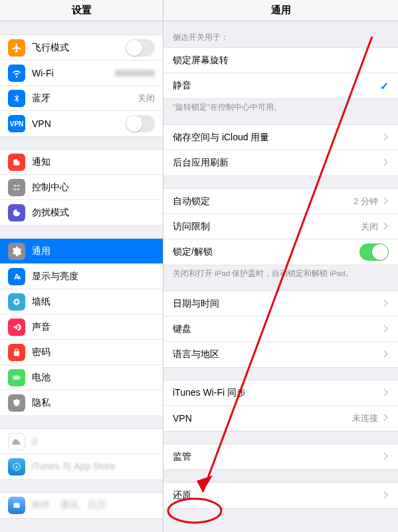 Image resolution: width=398 pixels, height=532 pixels. I want to click on reset-label: 还原, so click(275, 495).